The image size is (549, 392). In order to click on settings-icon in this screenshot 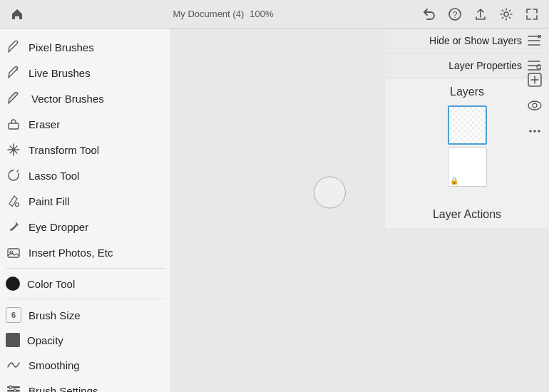, I will do `click(506, 14)`.